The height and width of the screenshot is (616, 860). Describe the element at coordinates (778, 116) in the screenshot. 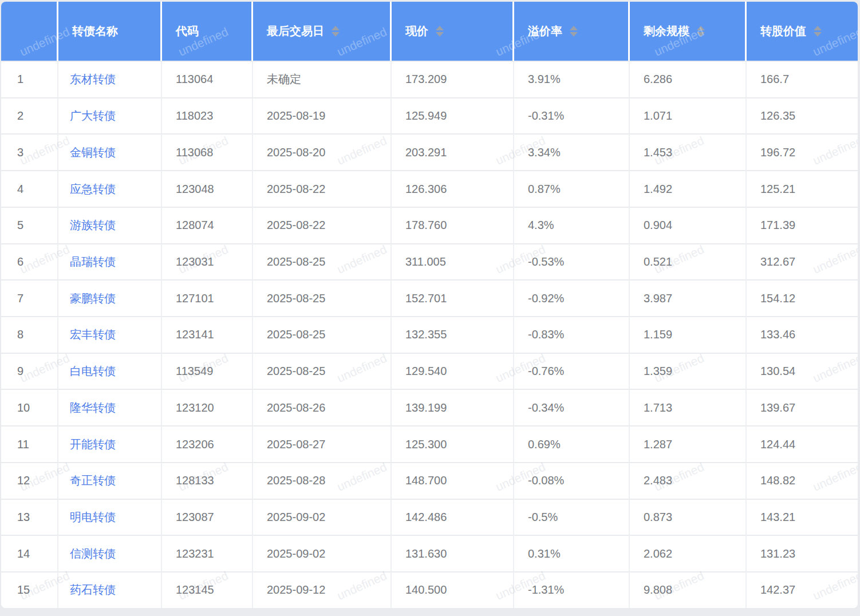

I see `cell-value: 126.35` at that location.